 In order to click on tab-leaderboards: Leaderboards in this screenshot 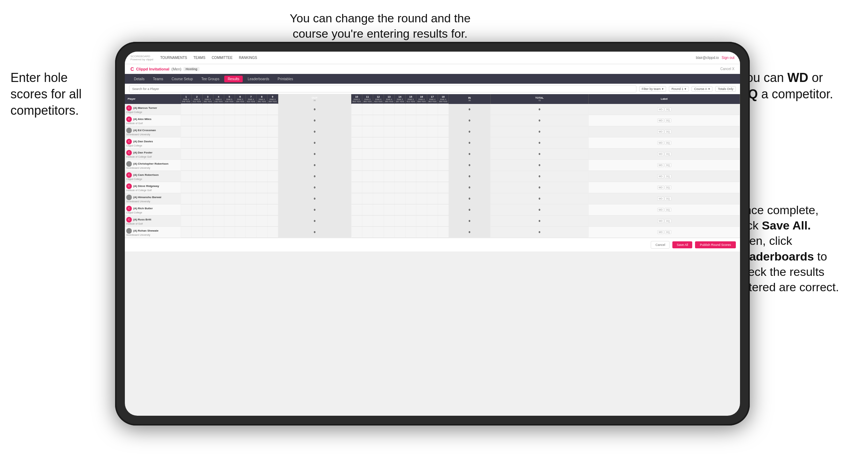, I will do `click(258, 79)`.